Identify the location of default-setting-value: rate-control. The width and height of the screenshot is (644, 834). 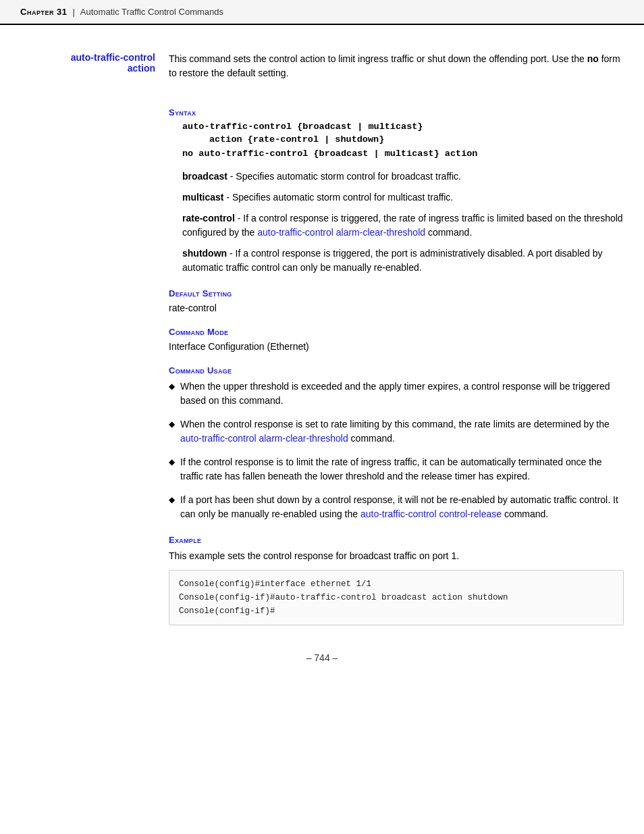
(396, 308).